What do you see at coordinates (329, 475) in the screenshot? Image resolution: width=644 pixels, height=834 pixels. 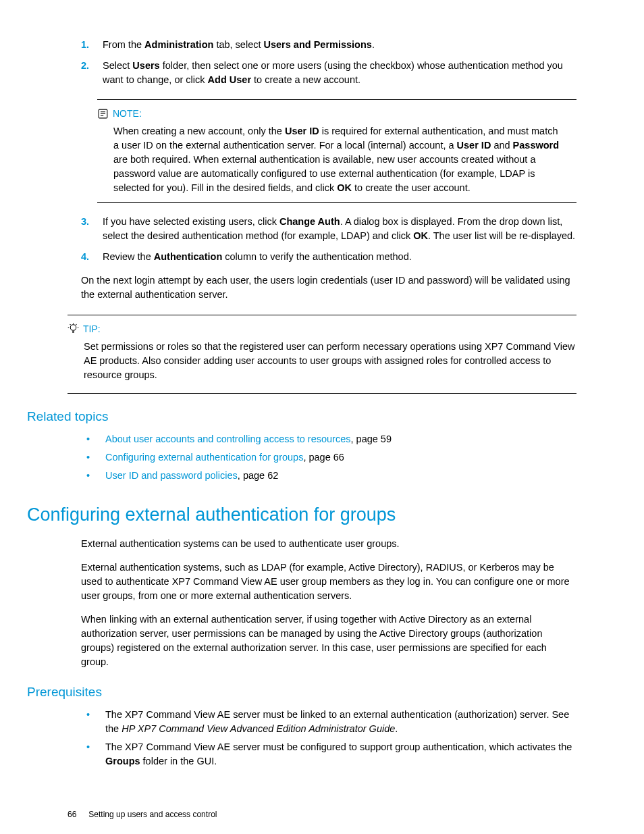 I see `related-item: • User ID and password policies, page 62` at bounding box center [329, 475].